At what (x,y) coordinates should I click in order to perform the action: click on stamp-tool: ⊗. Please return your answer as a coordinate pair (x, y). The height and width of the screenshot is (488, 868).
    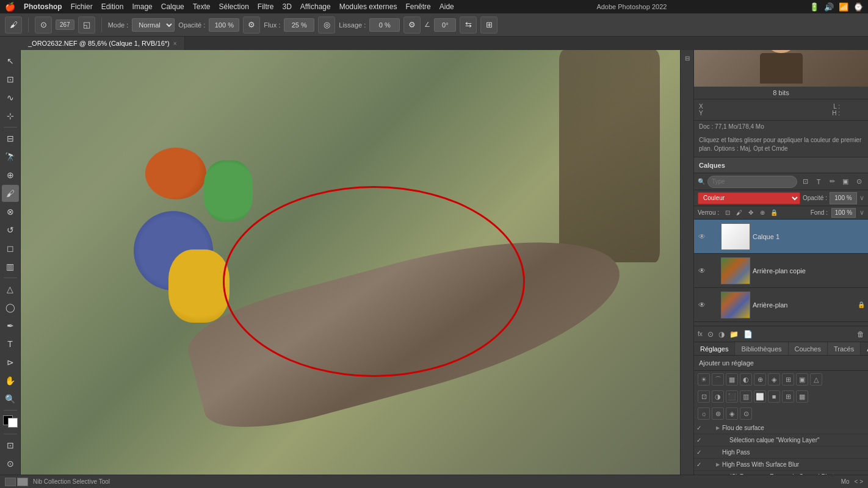
    Looking at the image, I should click on (10, 212).